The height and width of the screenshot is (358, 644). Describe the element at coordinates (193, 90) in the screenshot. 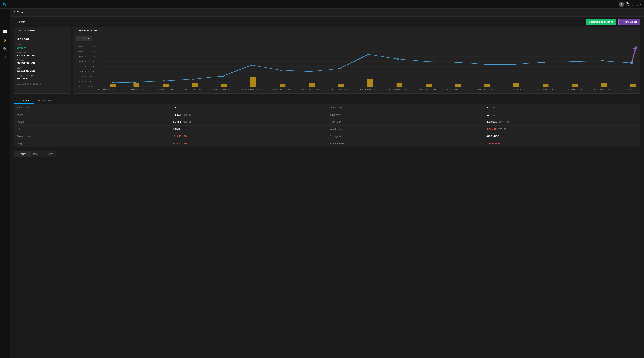

I see `svg-text: 26 Nov 24` at that location.